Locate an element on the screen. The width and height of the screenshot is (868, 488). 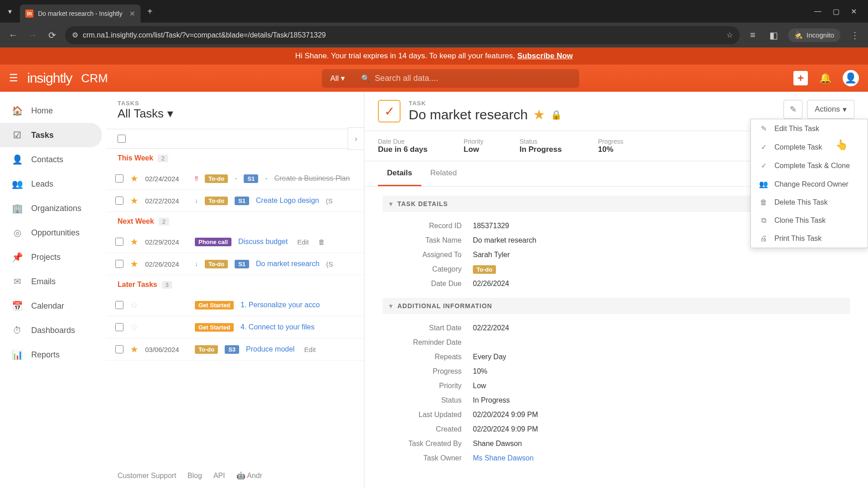
extensions-icon: ≡ is located at coordinates (753, 35).